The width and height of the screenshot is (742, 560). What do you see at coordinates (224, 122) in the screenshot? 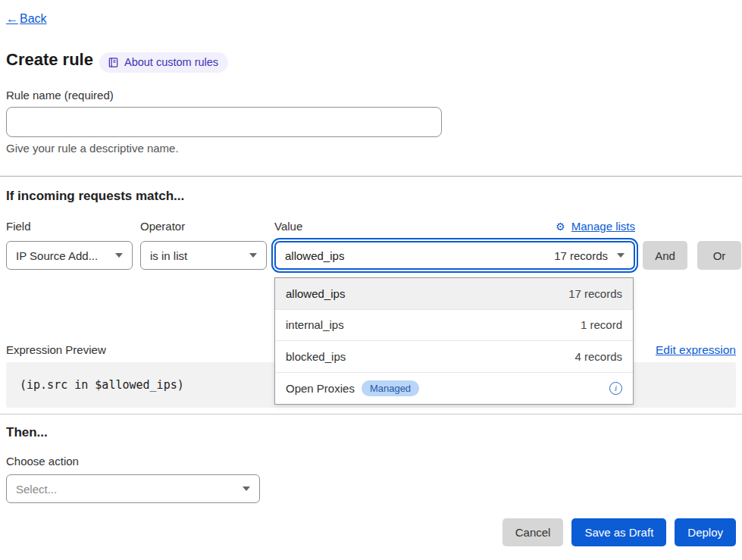
I see `rule-name-input` at bounding box center [224, 122].